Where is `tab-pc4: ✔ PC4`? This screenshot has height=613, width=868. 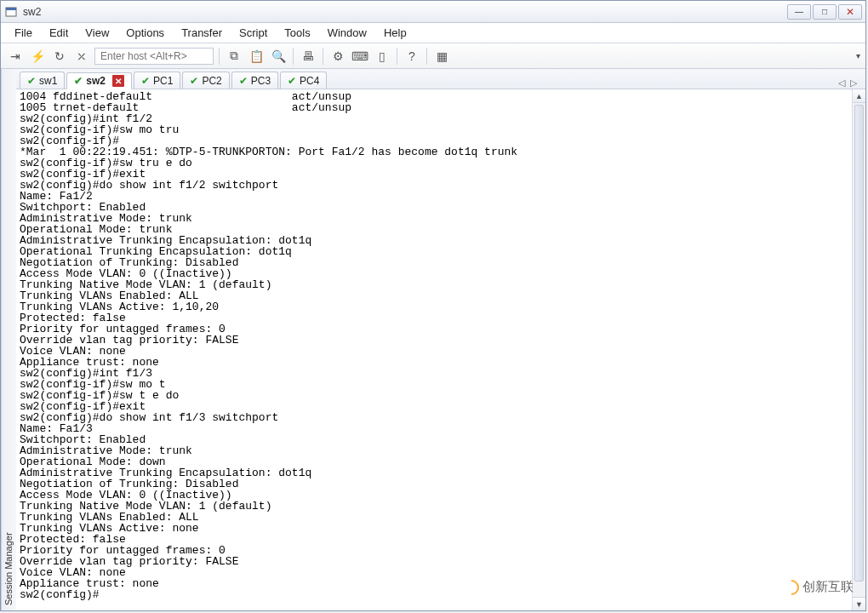 tab-pc4: ✔ PC4 is located at coordinates (303, 80).